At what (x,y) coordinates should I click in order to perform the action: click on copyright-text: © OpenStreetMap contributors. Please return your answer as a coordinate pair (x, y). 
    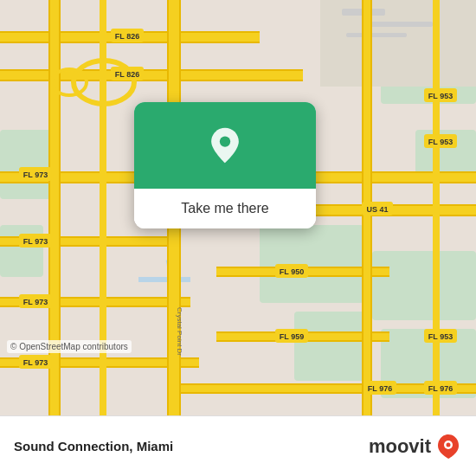
    Looking at the image, I should click on (69, 346).